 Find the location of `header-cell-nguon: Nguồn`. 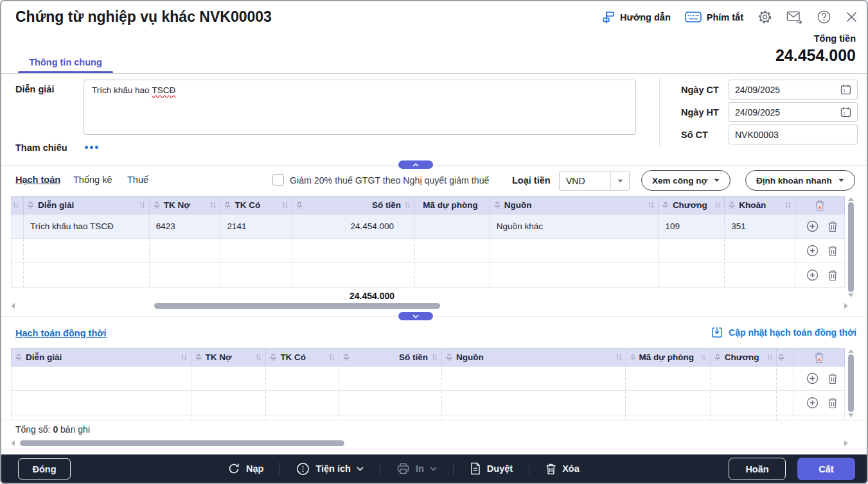

header-cell-nguon: Nguồn is located at coordinates (535, 357).